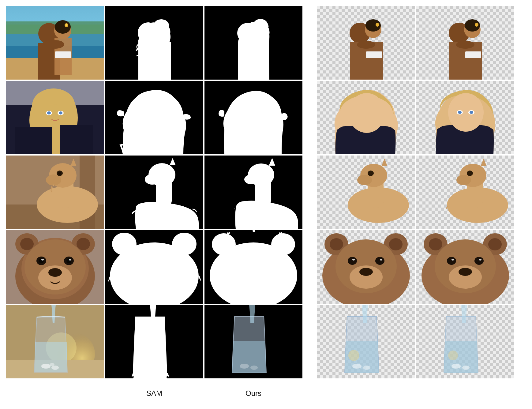 This screenshot has height=409, width=532. What do you see at coordinates (465, 192) in the screenshot?
I see `r3-fg-ours` at bounding box center [465, 192].